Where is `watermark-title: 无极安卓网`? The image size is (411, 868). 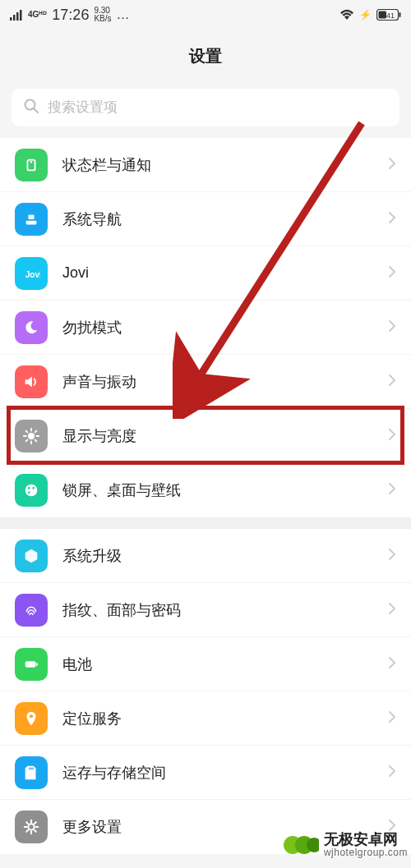
watermark-title: 无极安卓网 is located at coordinates (366, 840).